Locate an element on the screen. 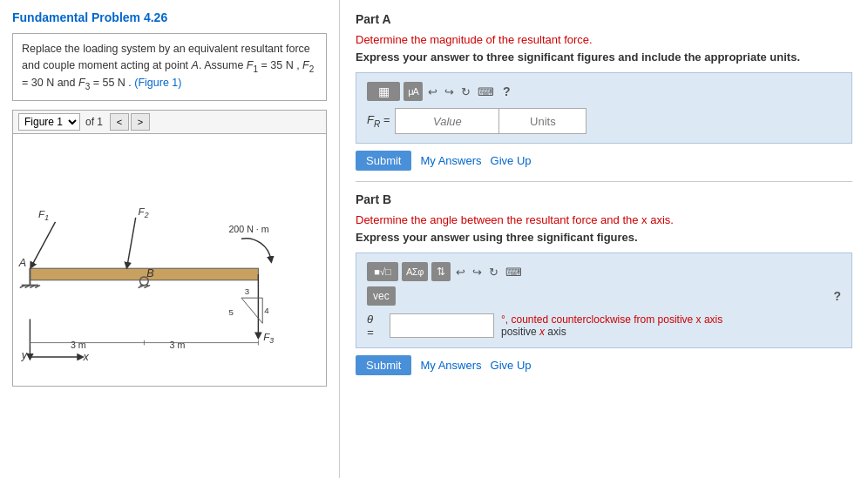  part-b-grid-button: ■√□ is located at coordinates (383, 272).